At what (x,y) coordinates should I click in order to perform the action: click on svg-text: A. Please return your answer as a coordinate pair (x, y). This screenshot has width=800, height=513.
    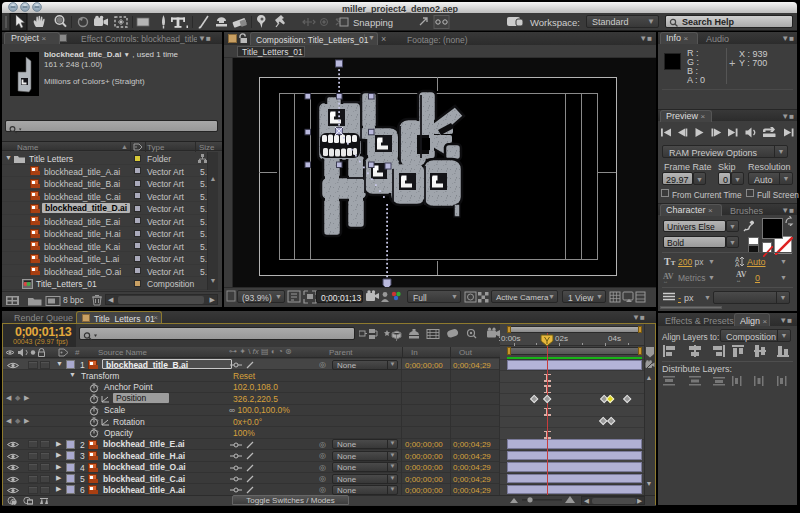
    Looking at the image, I should click on (738, 264).